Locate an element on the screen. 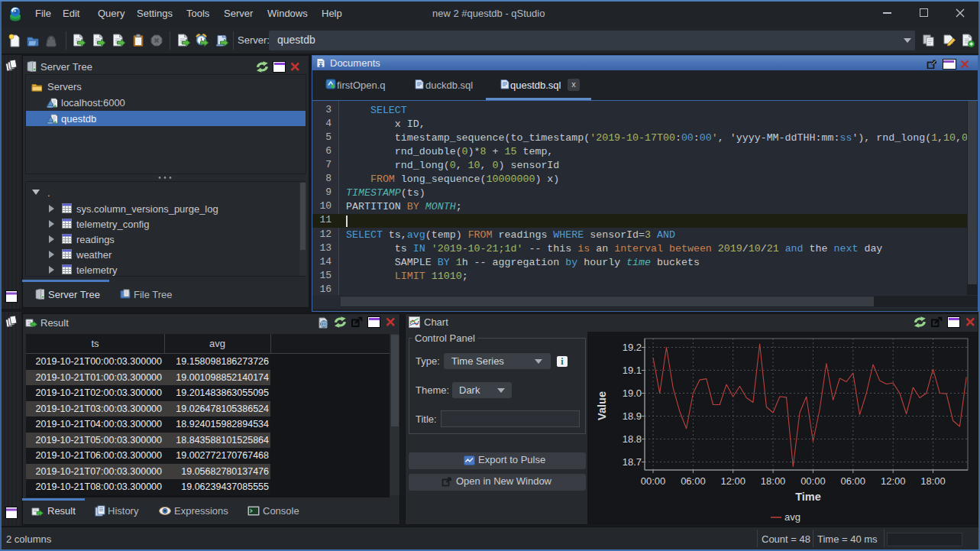  svg-text: 19.1 is located at coordinates (632, 370).